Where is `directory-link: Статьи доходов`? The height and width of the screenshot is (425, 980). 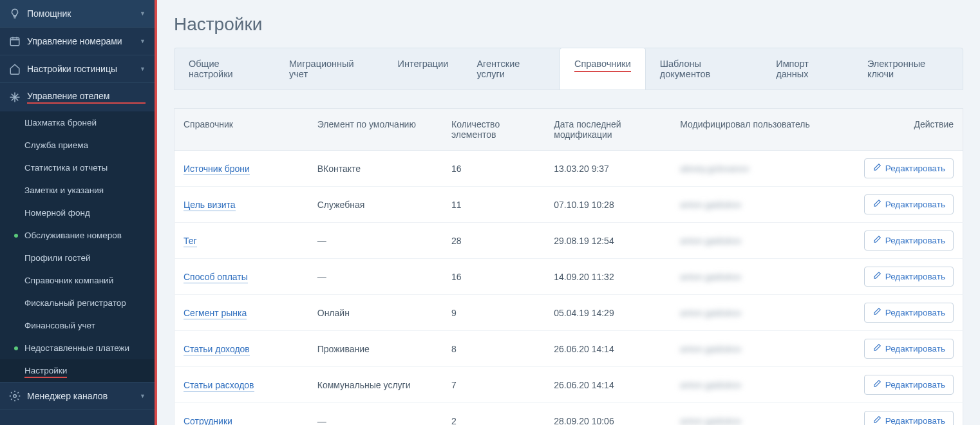
directory-link: Статьи доходов is located at coordinates (216, 350).